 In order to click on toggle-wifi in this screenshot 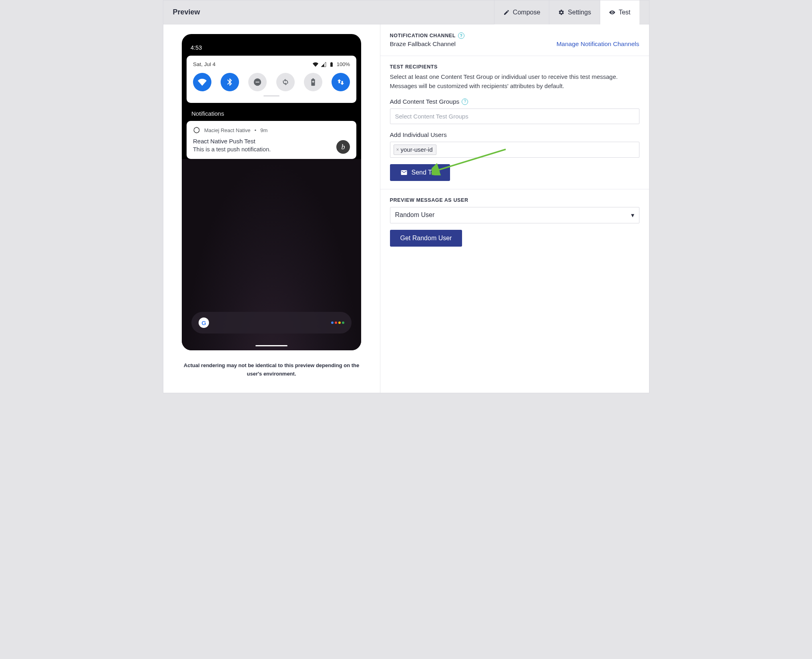, I will do `click(202, 82)`.